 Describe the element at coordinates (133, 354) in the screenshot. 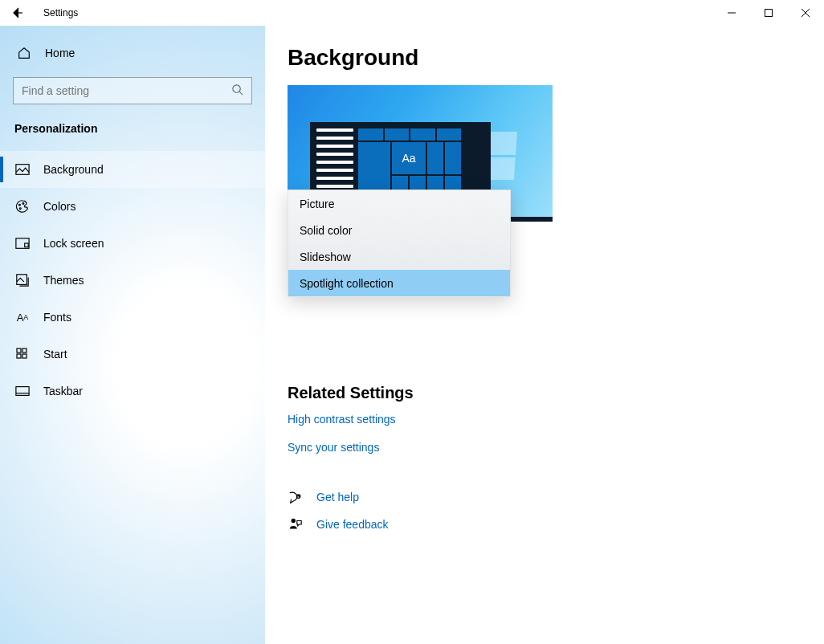

I see `sidebar-item-start: Start` at that location.